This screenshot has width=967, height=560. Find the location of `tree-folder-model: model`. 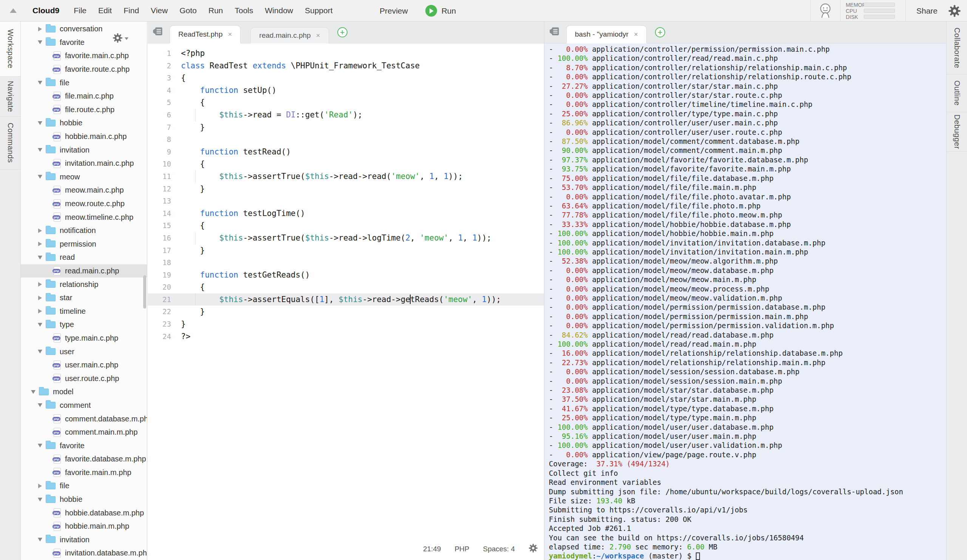

tree-folder-model: model is located at coordinates (84, 392).